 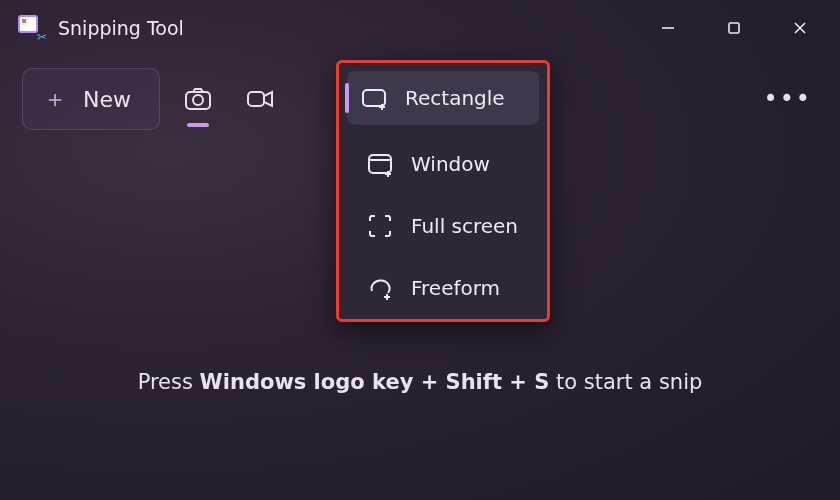 I want to click on photo-mode-button, so click(x=198, y=99).